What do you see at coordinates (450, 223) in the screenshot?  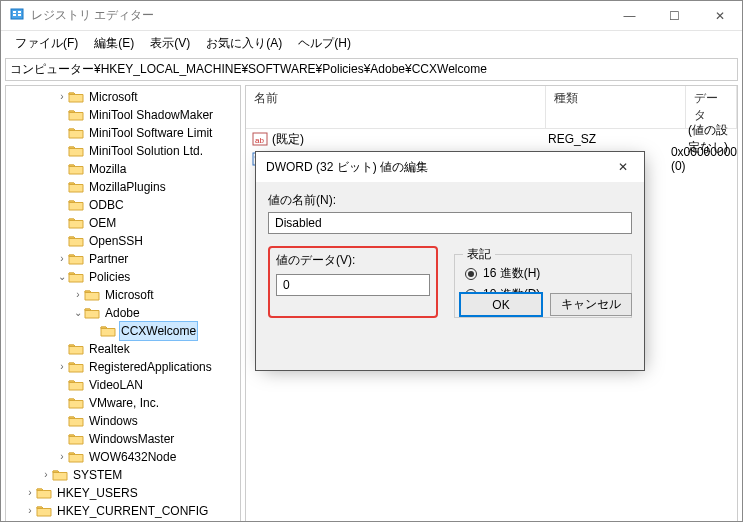 I see `value-name-input` at bounding box center [450, 223].